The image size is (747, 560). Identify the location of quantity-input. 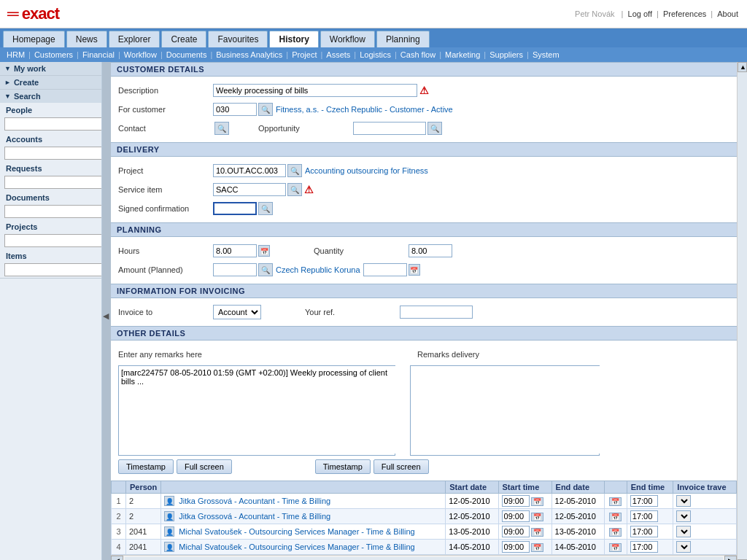
(430, 251).